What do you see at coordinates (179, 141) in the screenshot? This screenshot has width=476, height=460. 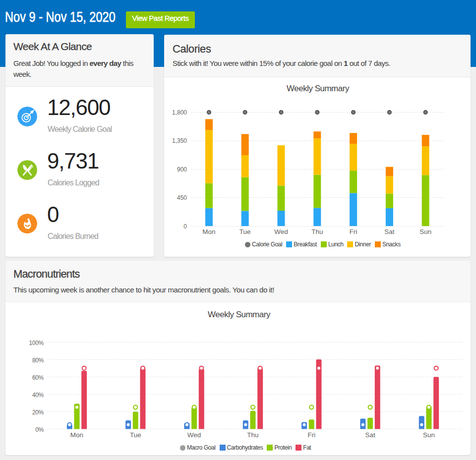 I see `svg-text: 1,350` at bounding box center [179, 141].